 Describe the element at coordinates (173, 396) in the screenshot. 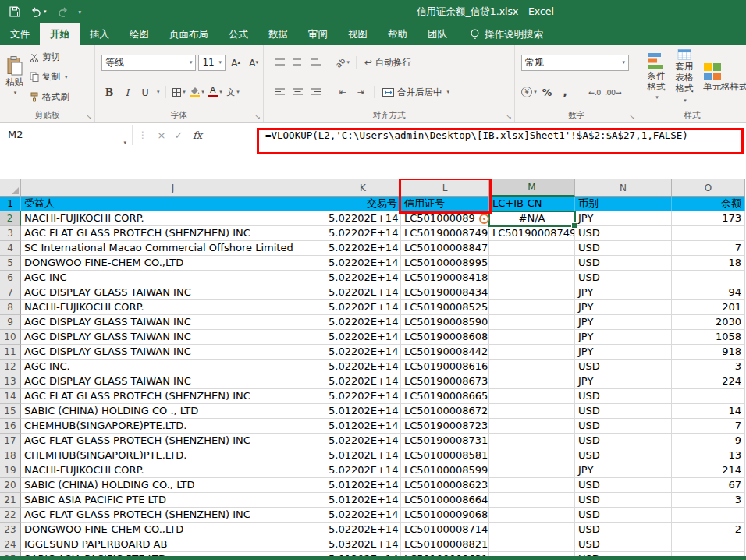

I see `cell-J14: AGC FLAT GLASS PROTECH (SHENZHEN) INC` at that location.